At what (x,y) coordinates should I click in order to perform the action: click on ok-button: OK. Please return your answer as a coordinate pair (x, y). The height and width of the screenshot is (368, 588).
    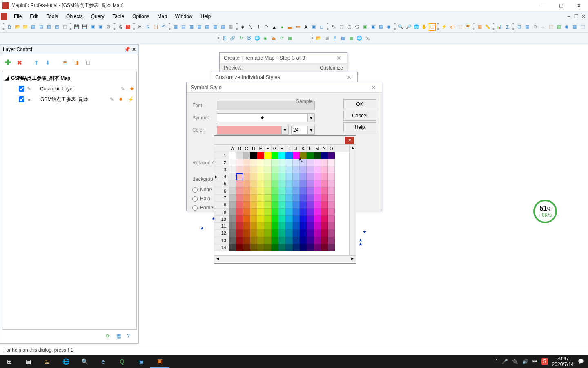
    Looking at the image, I should click on (360, 104).